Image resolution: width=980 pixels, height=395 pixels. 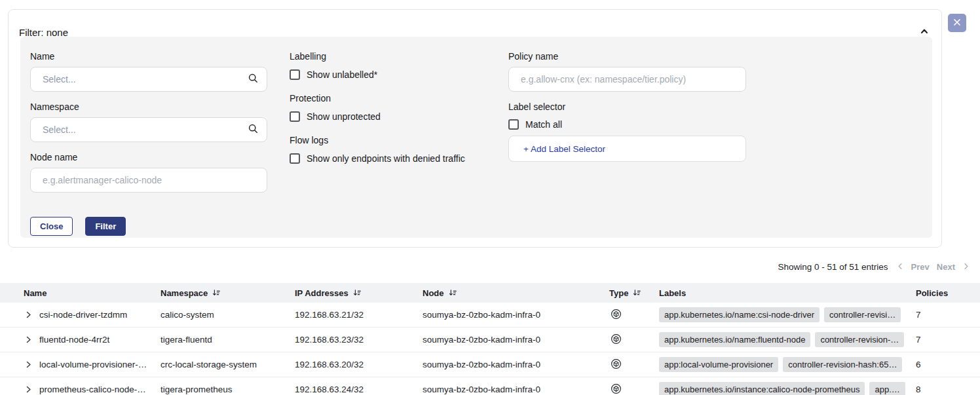 What do you see at coordinates (394, 56) in the screenshot?
I see `labelling-section-label: Labelling` at bounding box center [394, 56].